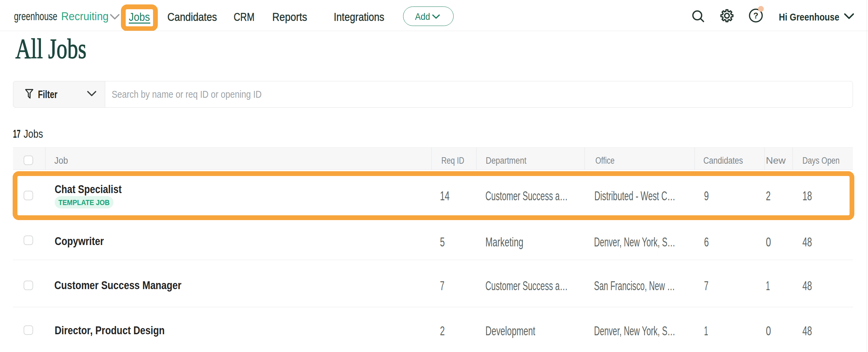  Describe the element at coordinates (706, 242) in the screenshot. I see `svg-text: 6` at that location.